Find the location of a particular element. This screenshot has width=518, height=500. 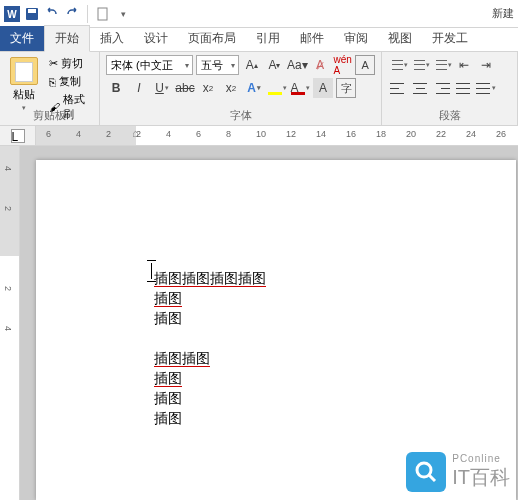

undo-icon is located at coordinates (52, 14).